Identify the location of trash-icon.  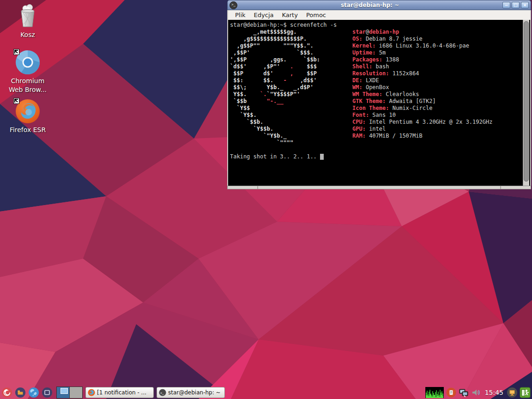
(28, 16).